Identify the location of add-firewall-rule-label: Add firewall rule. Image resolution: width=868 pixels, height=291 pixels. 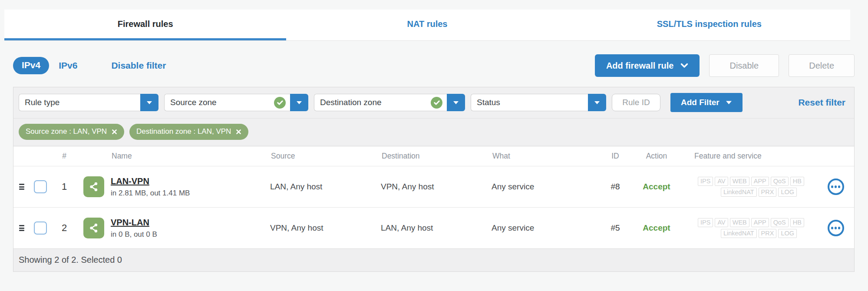
(640, 66).